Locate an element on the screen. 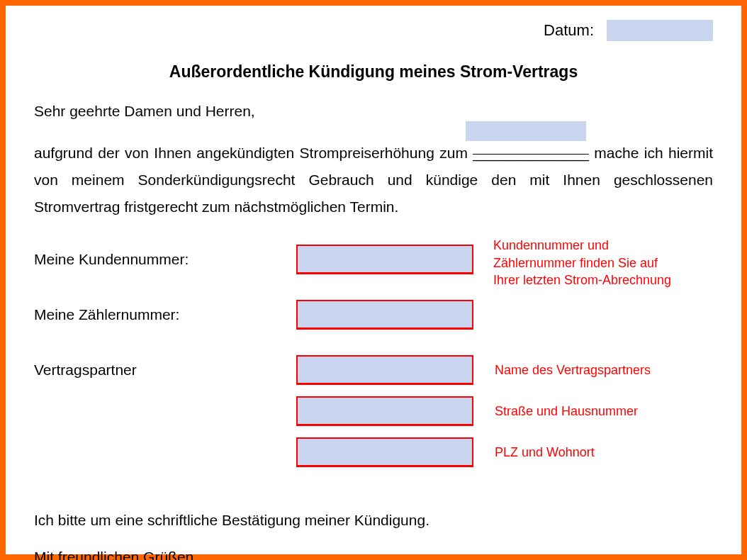  input-zaehlernummer is located at coordinates (385, 315).